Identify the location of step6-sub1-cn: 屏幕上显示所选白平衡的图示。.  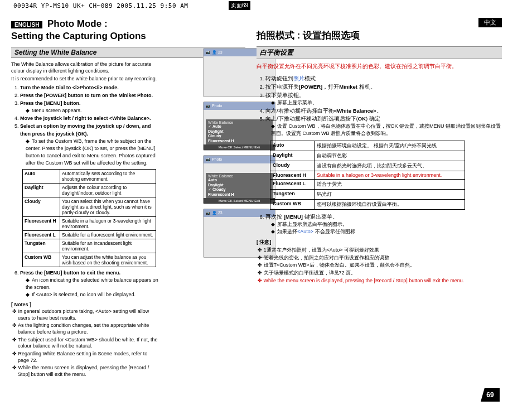
(386, 224).